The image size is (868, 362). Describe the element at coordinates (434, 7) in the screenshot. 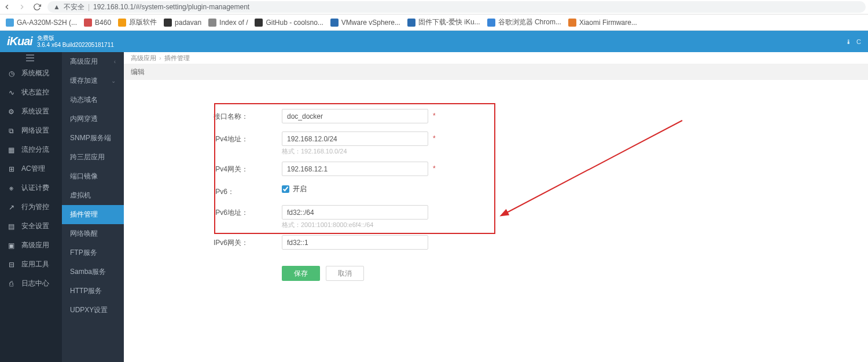

I see `browser-nav-bar: ▲ 不安全 | 192.168.10.1/#/system-setting/pl…` at that location.